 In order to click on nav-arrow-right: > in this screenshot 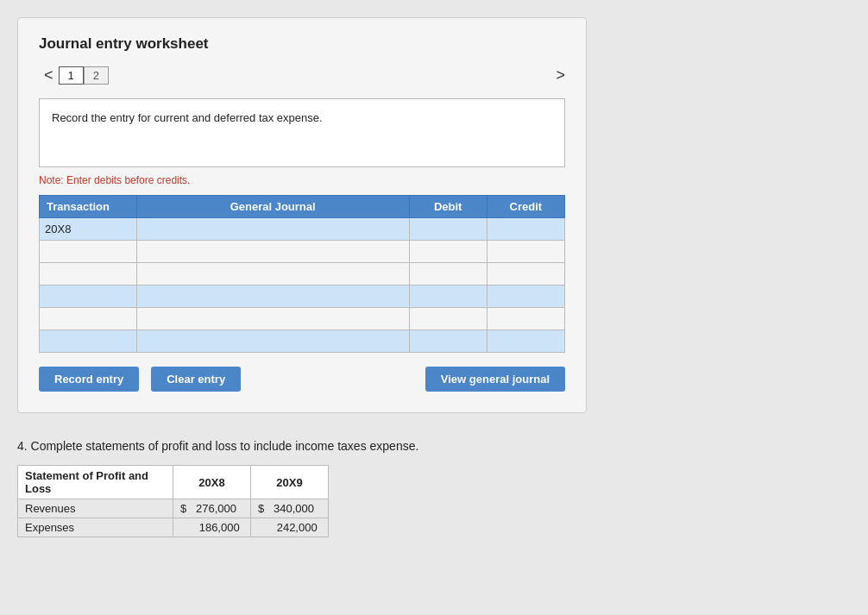, I will do `click(561, 76)`.